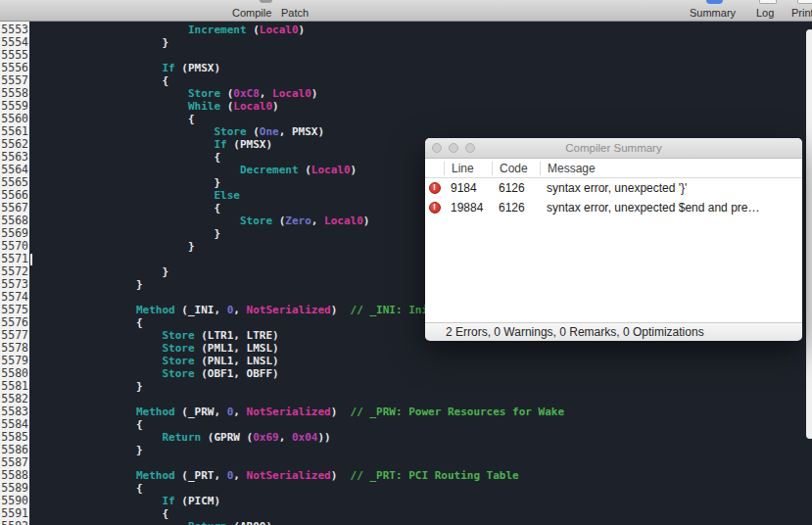 Image resolution: width=812 pixels, height=525 pixels. I want to click on window-titlebar: Compiler Summary, so click(613, 149).